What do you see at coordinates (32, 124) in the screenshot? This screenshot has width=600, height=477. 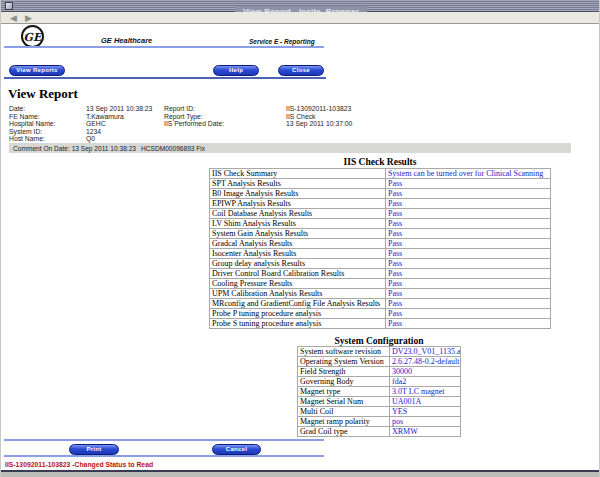 I see `field-hospital-label: Hospital Name:` at bounding box center [32, 124].